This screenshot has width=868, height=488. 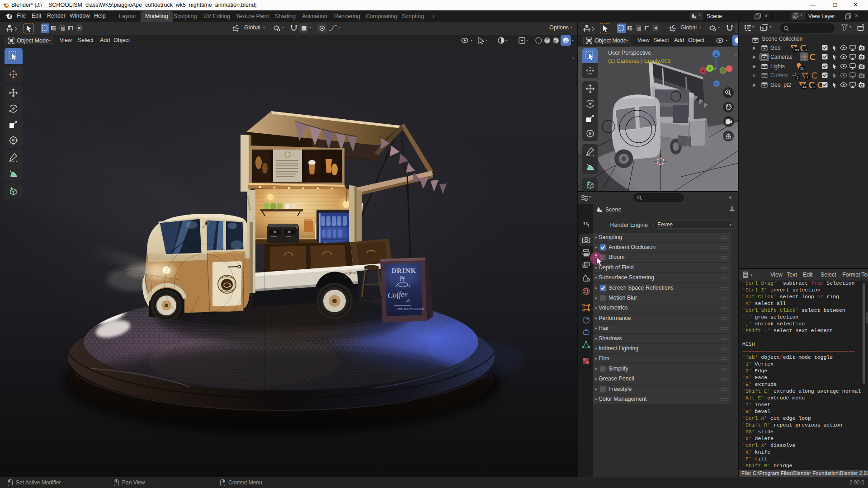 I want to click on svg-text: de, so click(x=409, y=300).